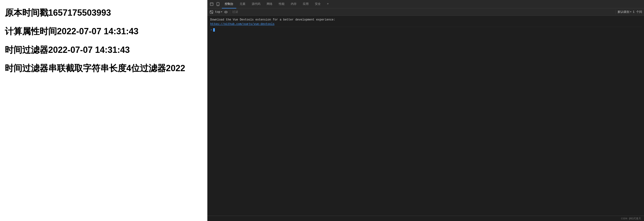  I want to click on line1: 原本时间戳1657175503993, so click(104, 13).